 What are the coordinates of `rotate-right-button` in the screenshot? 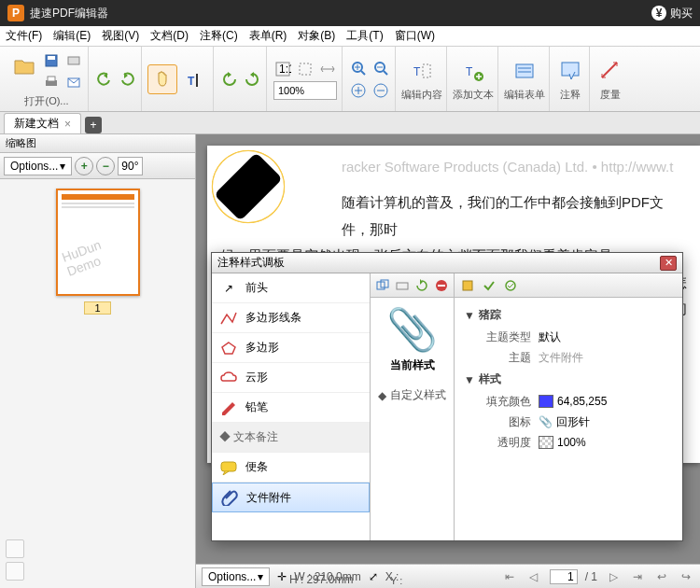 It's located at (252, 79).